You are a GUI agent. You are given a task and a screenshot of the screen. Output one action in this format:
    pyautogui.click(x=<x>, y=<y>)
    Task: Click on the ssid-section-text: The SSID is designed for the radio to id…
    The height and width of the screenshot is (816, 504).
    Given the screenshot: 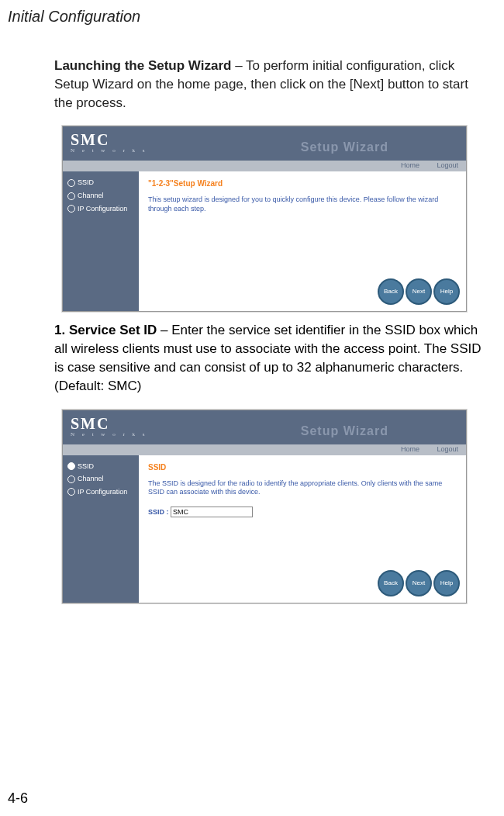 What is the action you would take?
    pyautogui.click(x=302, y=489)
    